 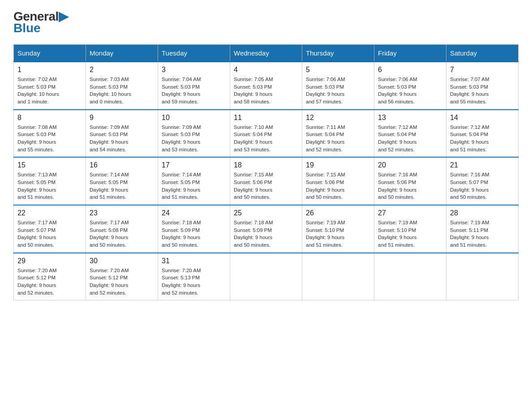 I want to click on table-row: 14 Sunrise: 7:12 AMSunset: 5:04 PMDaylig…, so click(x=483, y=133).